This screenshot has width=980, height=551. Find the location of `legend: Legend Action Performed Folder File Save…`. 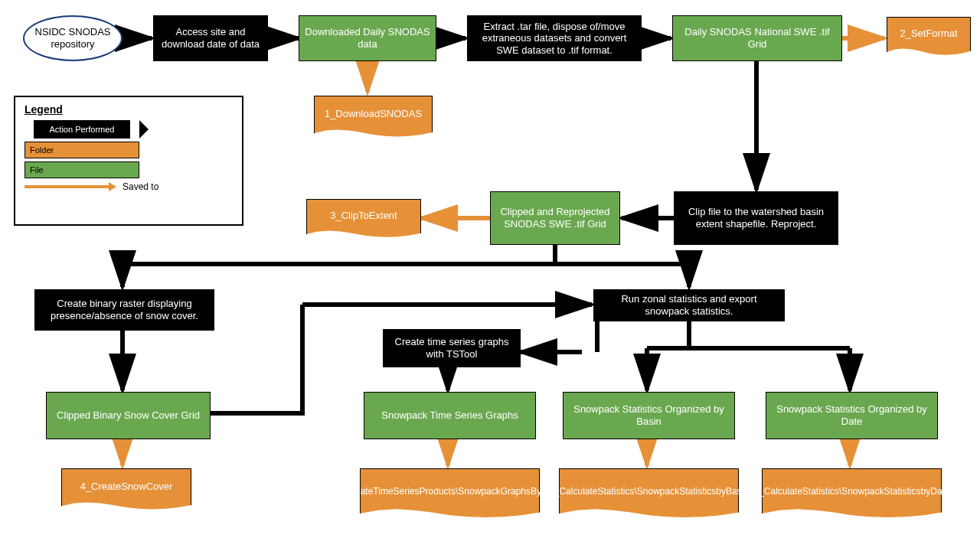

legend: Legend Action Performed Folder File Save… is located at coordinates (129, 161).